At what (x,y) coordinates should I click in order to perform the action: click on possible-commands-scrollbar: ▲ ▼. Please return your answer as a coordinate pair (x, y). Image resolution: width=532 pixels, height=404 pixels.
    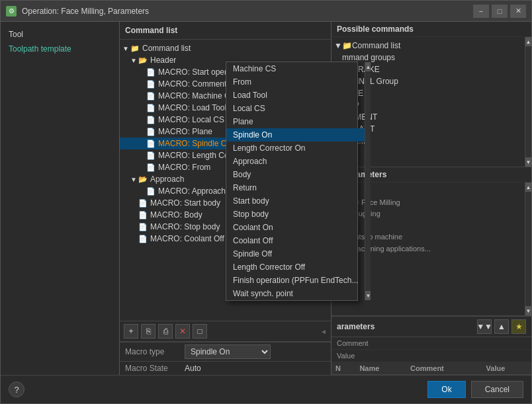
    Looking at the image, I should click on (528, 102).